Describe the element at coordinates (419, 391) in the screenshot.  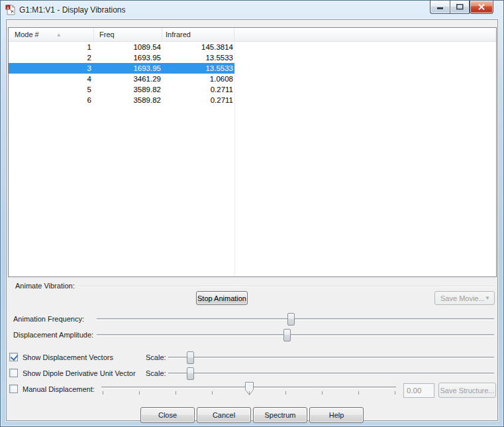
I see `manual-displacement-value-field` at that location.